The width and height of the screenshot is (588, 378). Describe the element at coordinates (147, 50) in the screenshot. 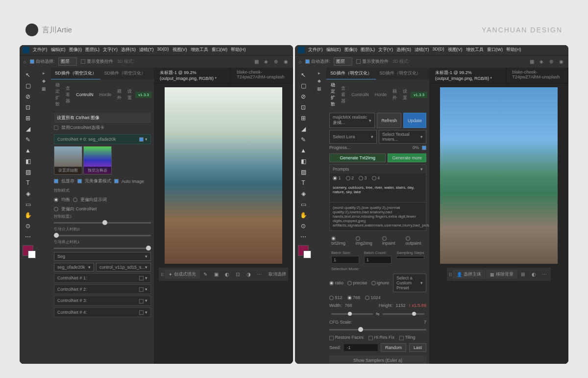

I see `menu-filter: 滤镜(T)` at that location.